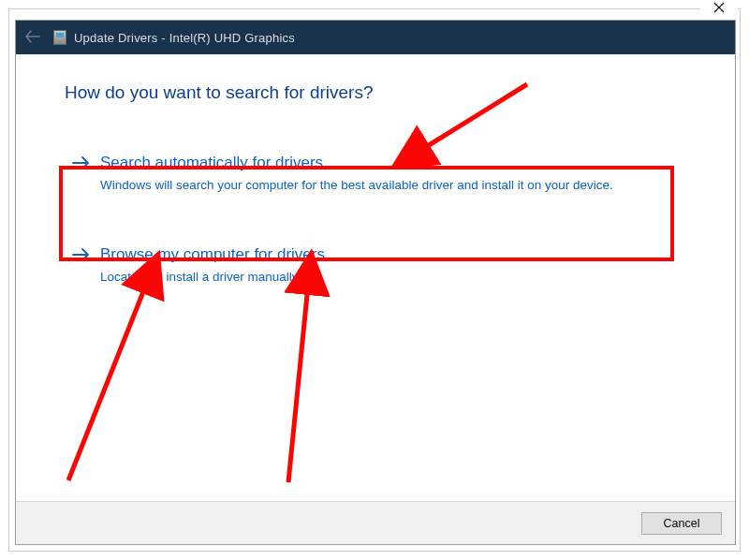 The image size is (749, 560). Describe the element at coordinates (380, 174) in the screenshot. I see `option-search-automatically: Search automatically for drivers Windows…` at that location.